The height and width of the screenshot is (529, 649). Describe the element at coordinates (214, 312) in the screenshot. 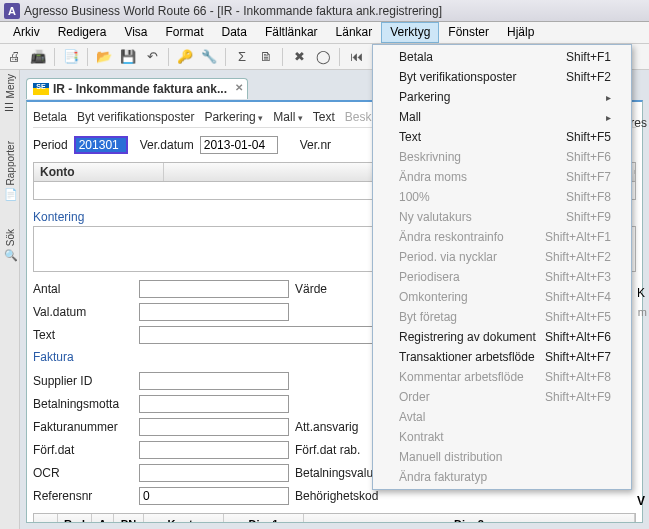

I see `valdatum-input` at that location.